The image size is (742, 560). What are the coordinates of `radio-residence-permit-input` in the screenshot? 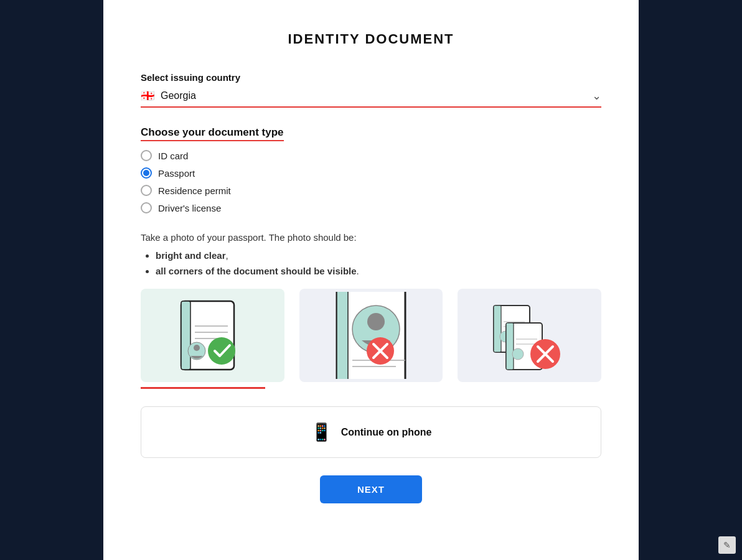 It's located at (146, 190).